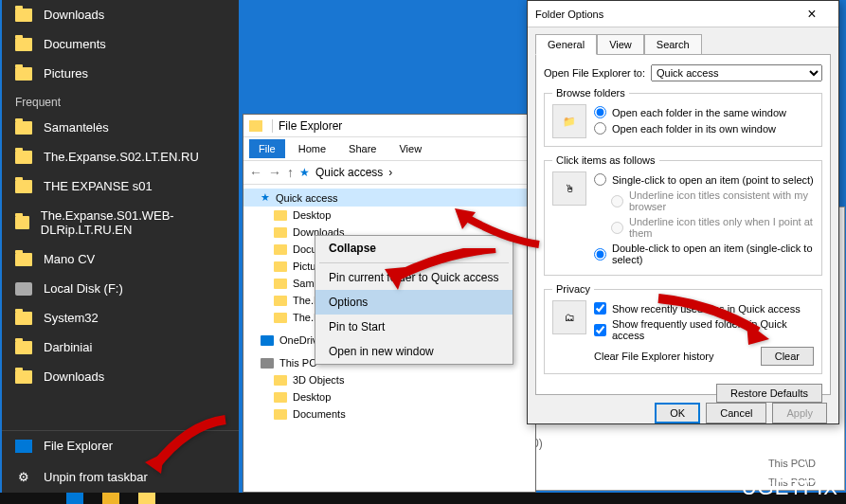 The image size is (846, 504). I want to click on ribbon-tab-file: File, so click(267, 149).